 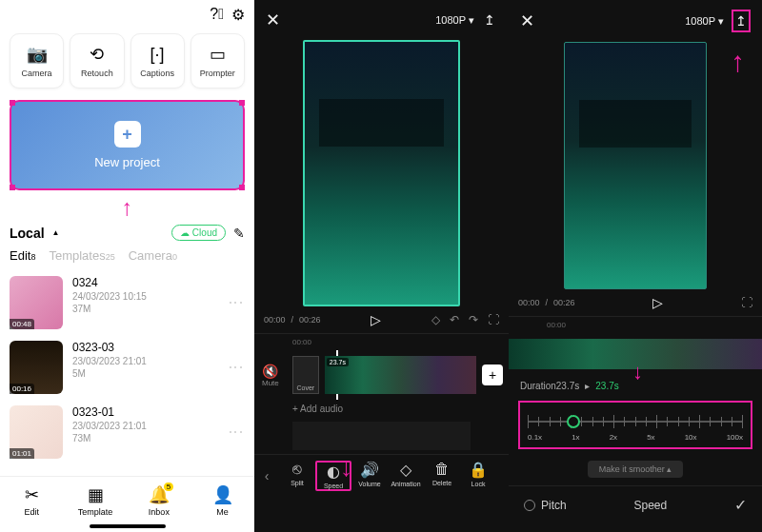 I want to click on speed-slider-box: 0.1x1x2x5x10x100x, so click(x=635, y=424).